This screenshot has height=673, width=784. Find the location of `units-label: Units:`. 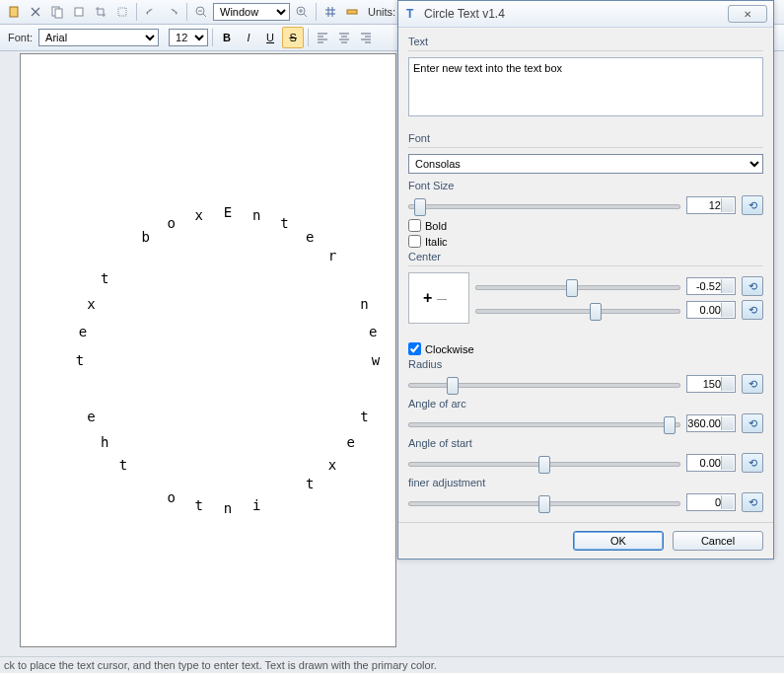

units-label: Units: is located at coordinates (382, 12).